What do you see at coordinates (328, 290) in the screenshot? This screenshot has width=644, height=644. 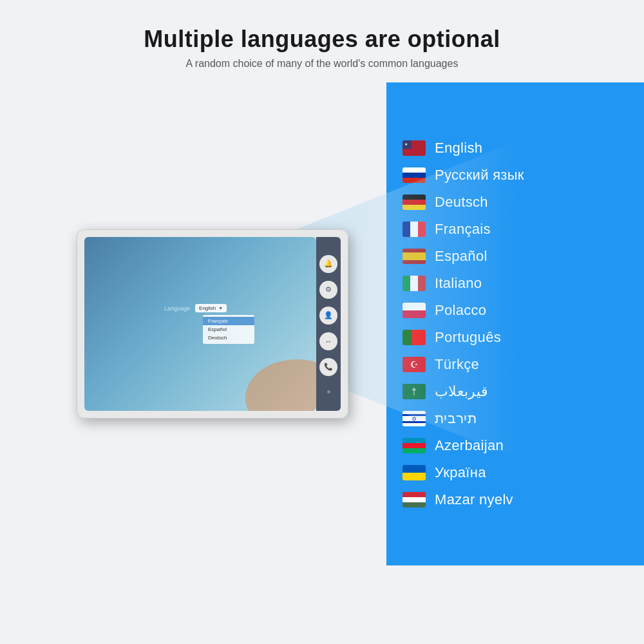 I see `settings-icon: ⚙` at bounding box center [328, 290].